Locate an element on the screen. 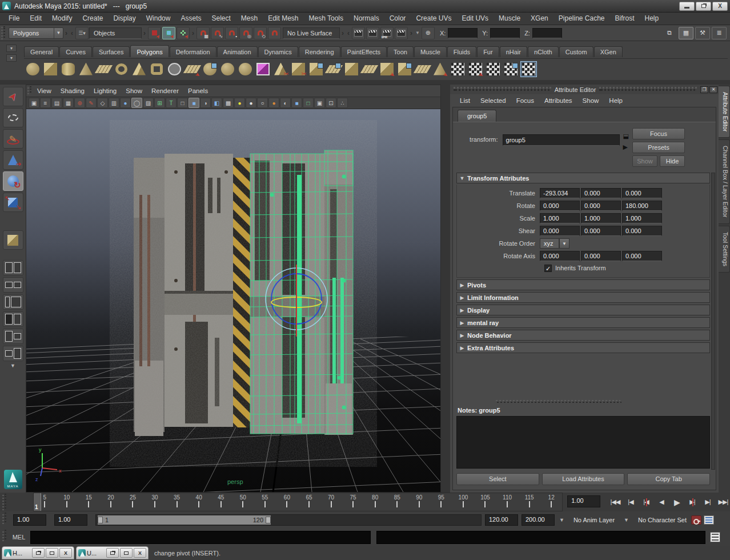  shelf-tab: nHair is located at coordinates (514, 51).